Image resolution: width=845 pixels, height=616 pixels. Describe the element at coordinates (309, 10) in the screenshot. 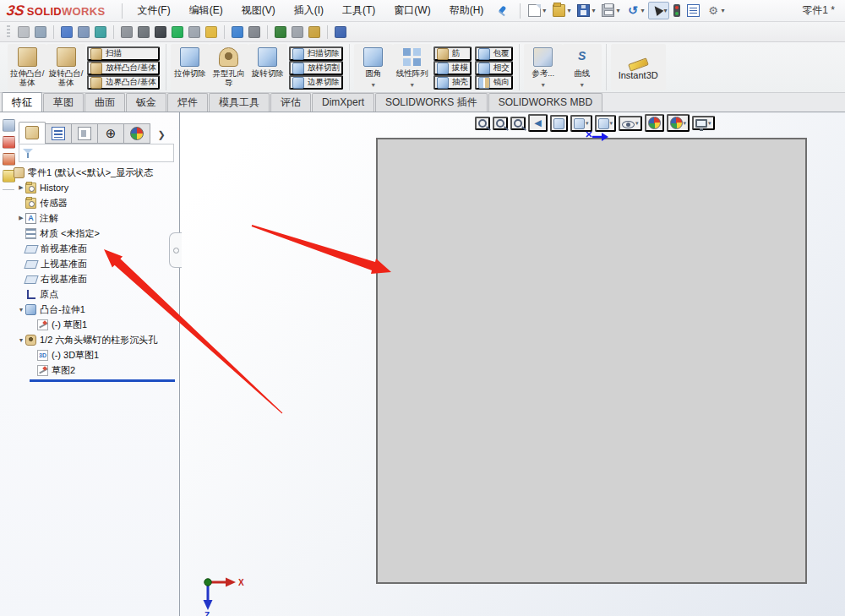

I see `menu-item-4: 插入(I)` at that location.